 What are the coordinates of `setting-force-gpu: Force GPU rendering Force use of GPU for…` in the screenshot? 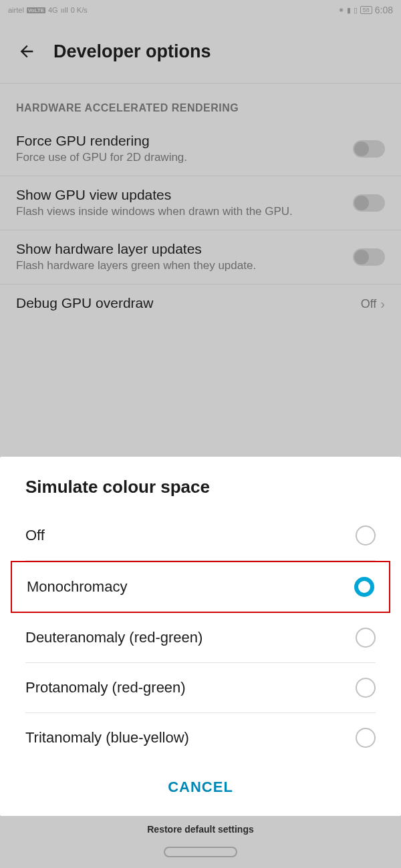 It's located at (200, 150).